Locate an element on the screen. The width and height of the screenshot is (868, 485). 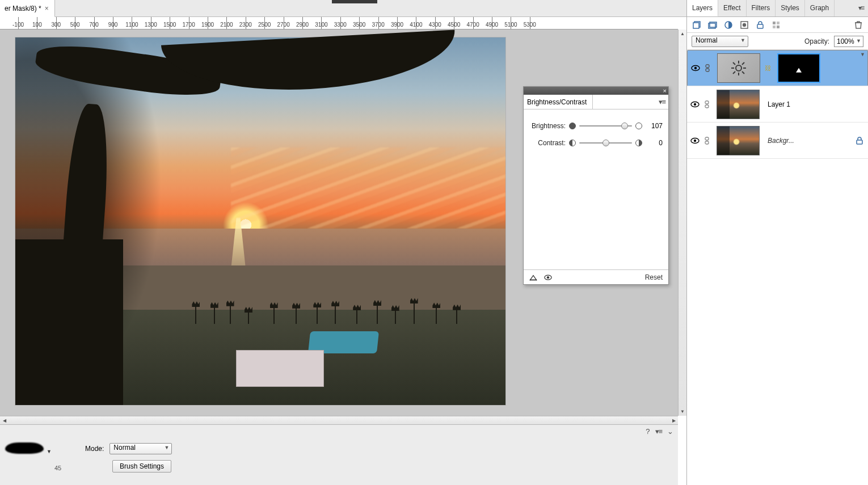
adjustment-layer-icon is located at coordinates (728, 25).